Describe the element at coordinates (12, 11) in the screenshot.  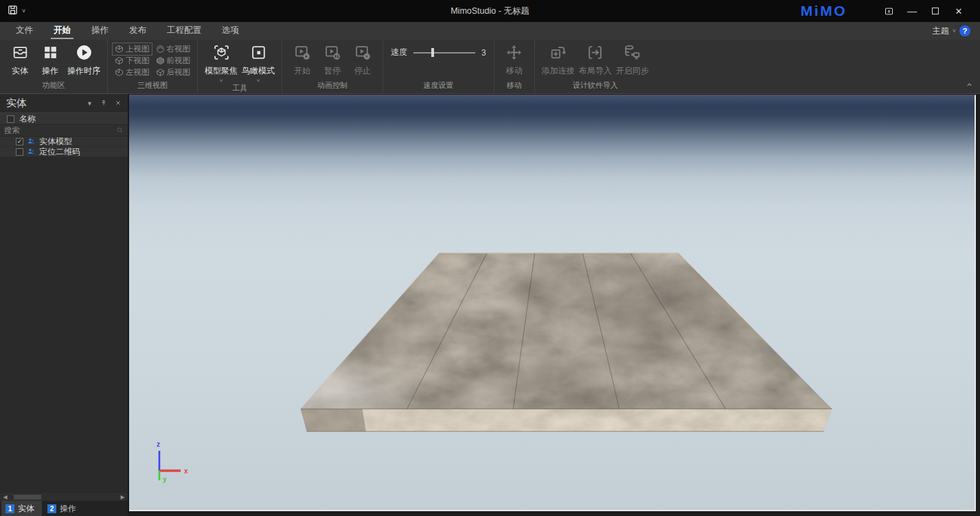
I see `save-icon` at that location.